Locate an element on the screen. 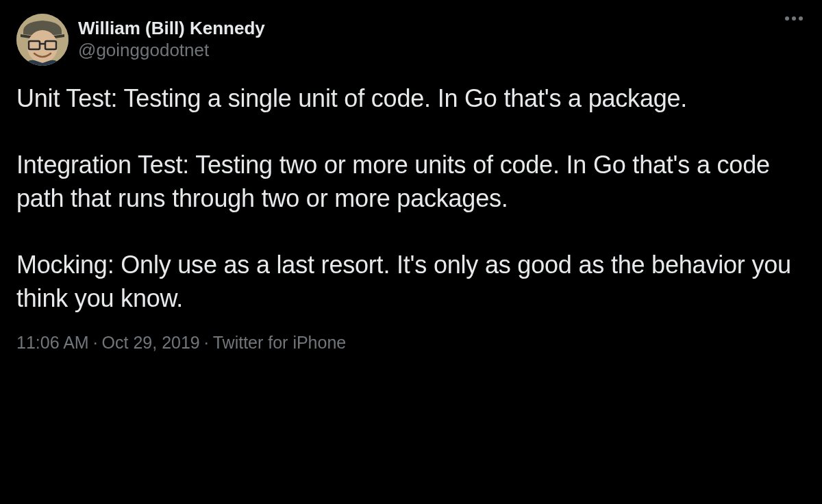  user-handle: @goinggodotnet is located at coordinates (171, 51).